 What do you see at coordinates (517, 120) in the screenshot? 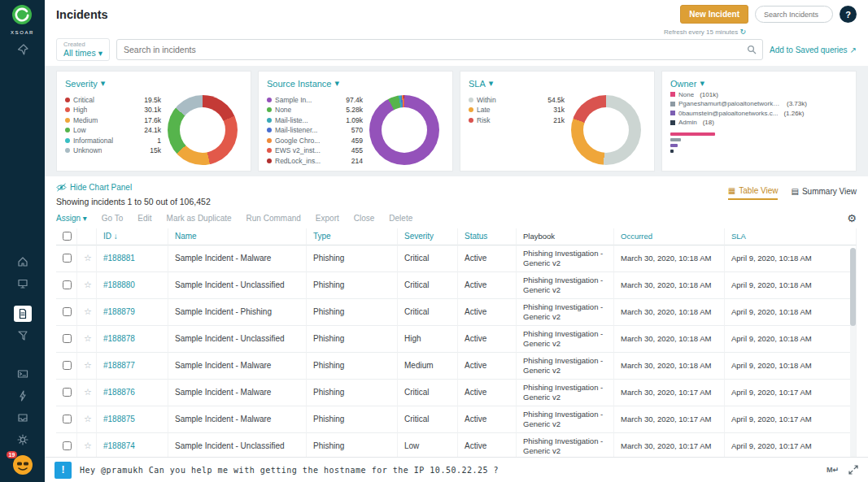
I see `legend-item-risk: Risk21k` at bounding box center [517, 120].